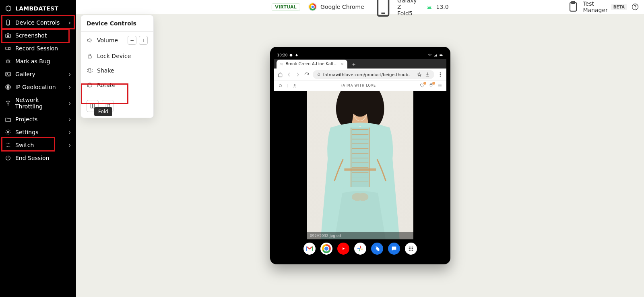 This screenshot has width=644, height=297. I want to click on cart-icon, so click(431, 86).